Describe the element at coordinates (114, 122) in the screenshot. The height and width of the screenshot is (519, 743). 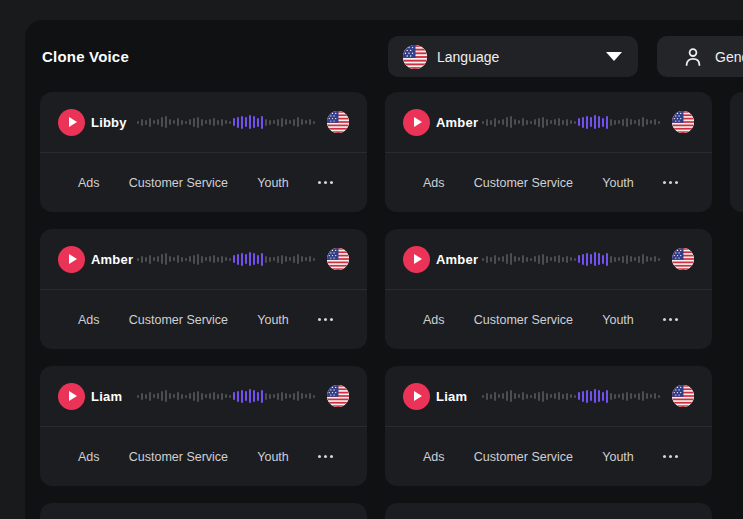
I see `voice-name: Libby` at that location.